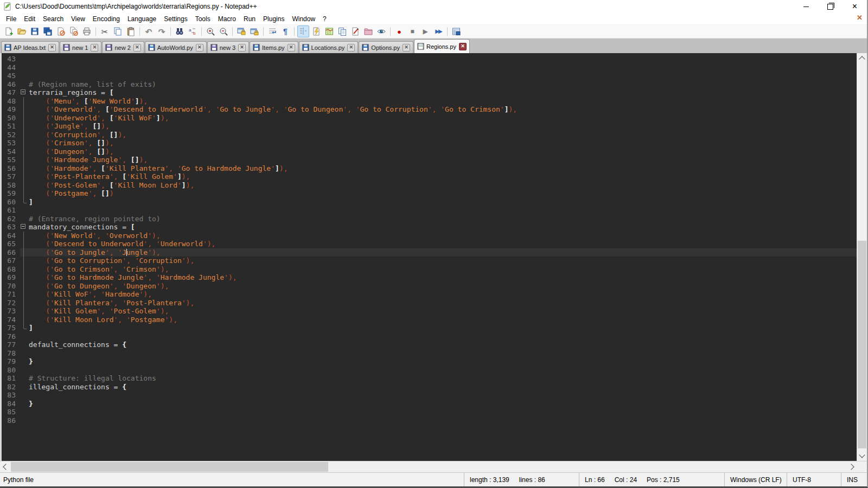 The height and width of the screenshot is (488, 868). Describe the element at coordinates (854, 479) in the screenshot. I see `status-typing-mode: INS` at that location.